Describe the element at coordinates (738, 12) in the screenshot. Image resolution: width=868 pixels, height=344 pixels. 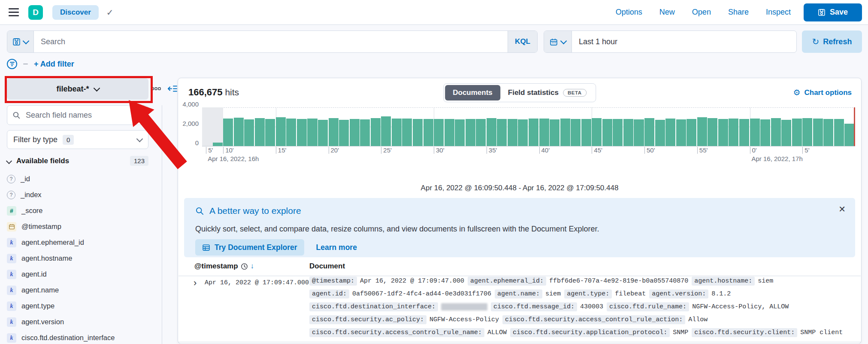
I see `share-button: Share` at that location.